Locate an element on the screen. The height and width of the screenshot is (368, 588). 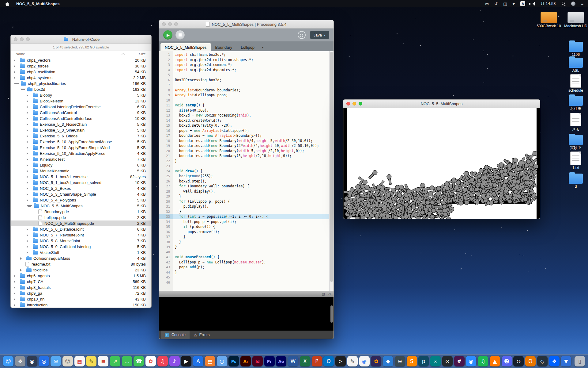
dock-item-spotify: ♫ is located at coordinates (483, 361).